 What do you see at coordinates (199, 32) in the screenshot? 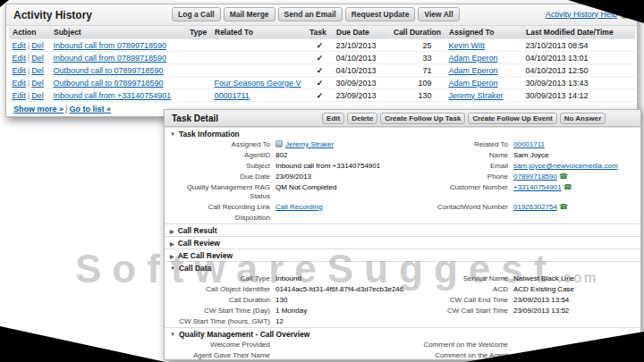
I see `col-type: Type` at bounding box center [199, 32].